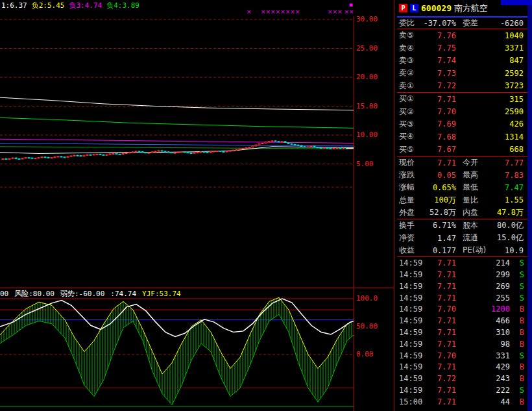  Describe the element at coordinates (410, 200) in the screenshot. I see `stat-label: 总量` at that location.